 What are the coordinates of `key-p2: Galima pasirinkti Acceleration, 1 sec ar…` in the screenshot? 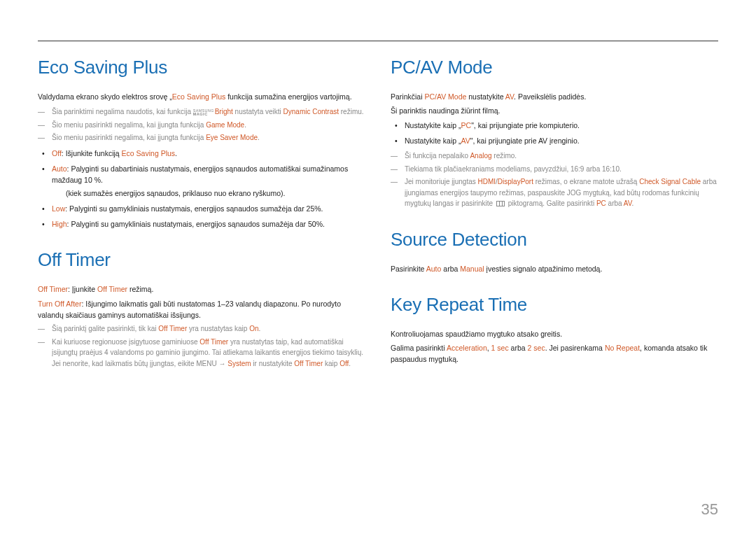 It's located at (554, 354).